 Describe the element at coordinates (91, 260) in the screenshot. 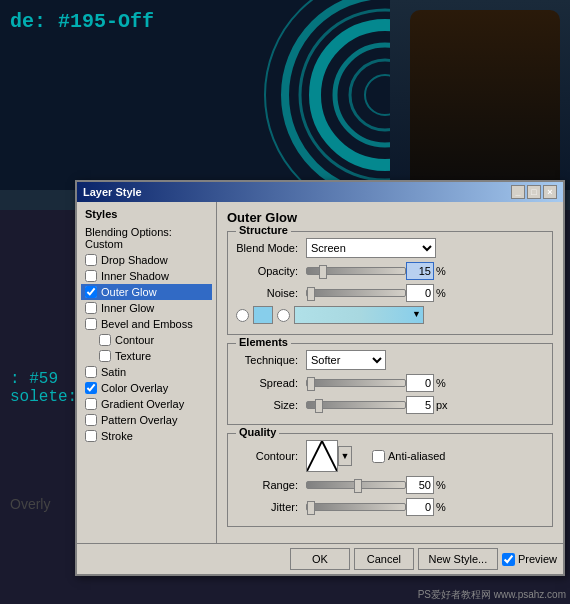

I see `drop-shadow-checkbox` at that location.